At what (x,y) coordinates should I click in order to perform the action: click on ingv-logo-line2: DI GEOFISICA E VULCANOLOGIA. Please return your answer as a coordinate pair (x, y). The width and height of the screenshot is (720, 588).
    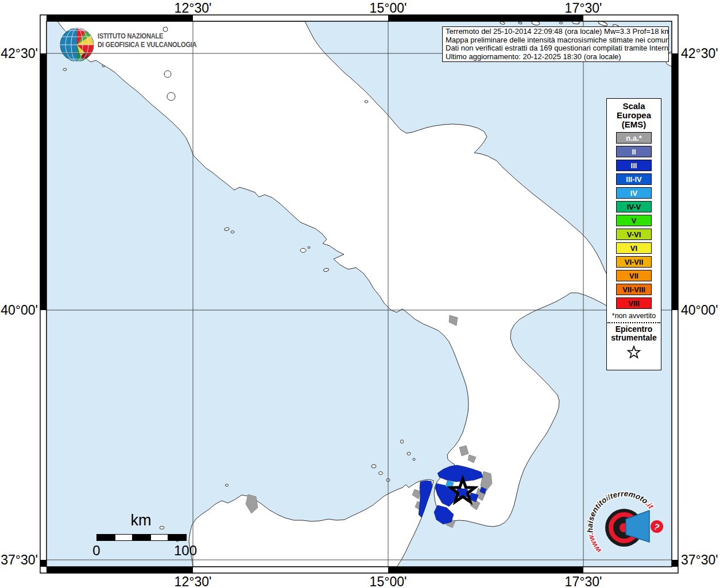
    Looking at the image, I should click on (147, 45).